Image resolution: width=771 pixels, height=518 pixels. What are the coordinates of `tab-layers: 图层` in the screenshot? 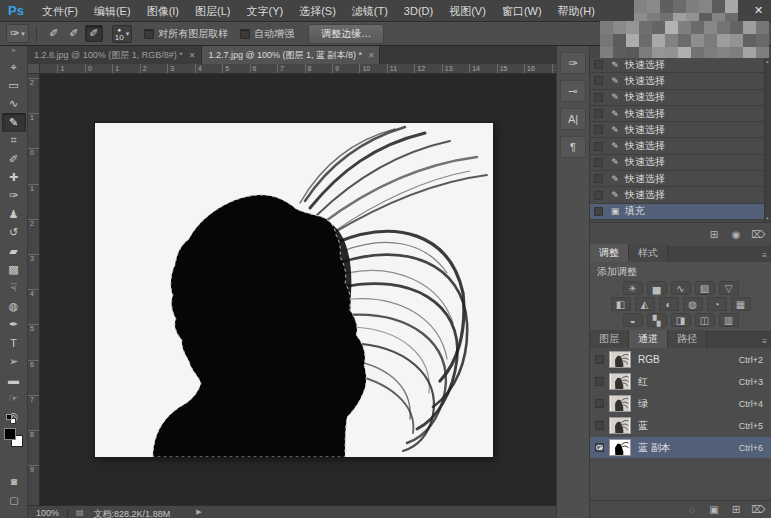 It's located at (610, 339).